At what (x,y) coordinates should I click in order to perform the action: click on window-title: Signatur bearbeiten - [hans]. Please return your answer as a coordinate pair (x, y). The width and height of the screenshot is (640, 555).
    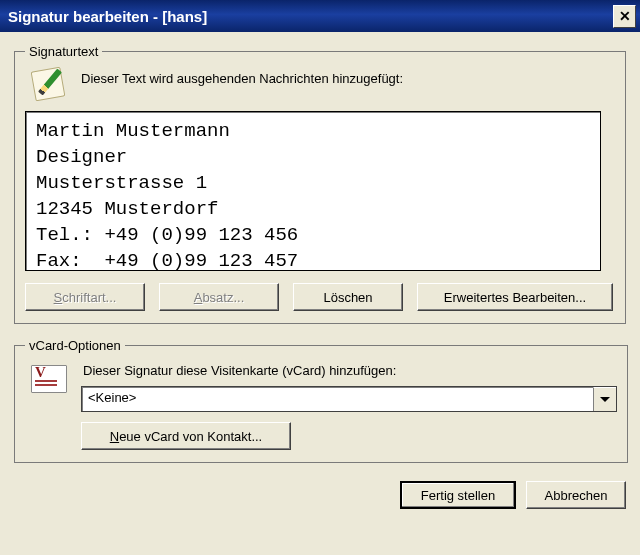
    Looking at the image, I should click on (310, 16).